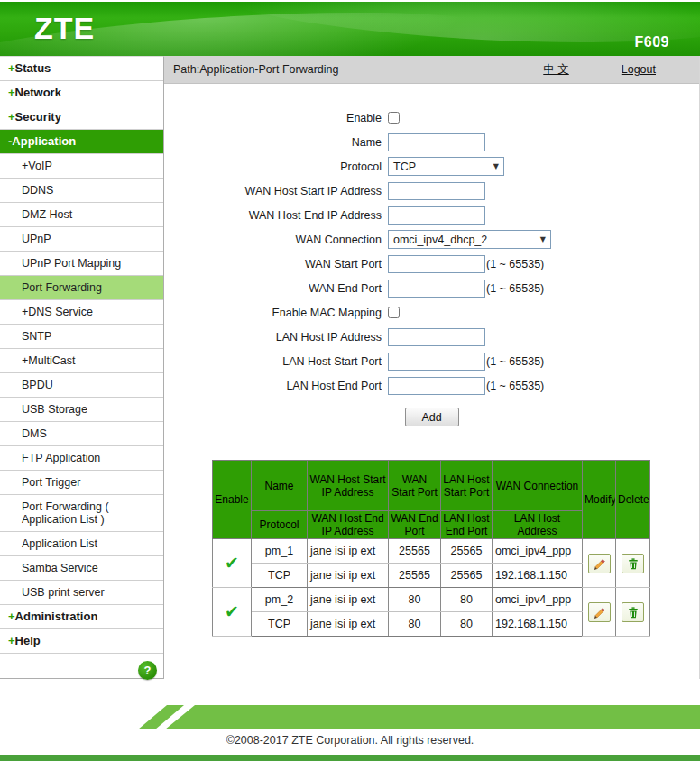 This screenshot has height=761, width=700. What do you see at coordinates (34, 434) in the screenshot?
I see `sidebar-item-label: DMS` at bounding box center [34, 434].